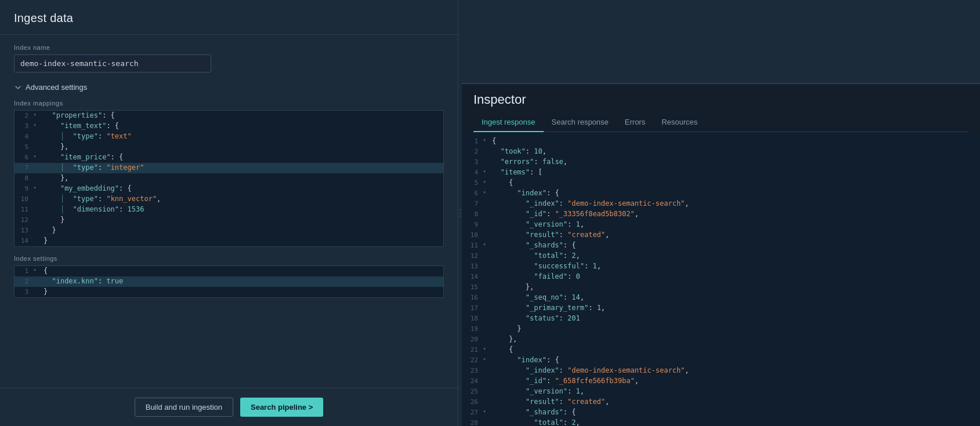 The height and width of the screenshot is (426, 980). I want to click on table-row: 5 },, so click(229, 147).